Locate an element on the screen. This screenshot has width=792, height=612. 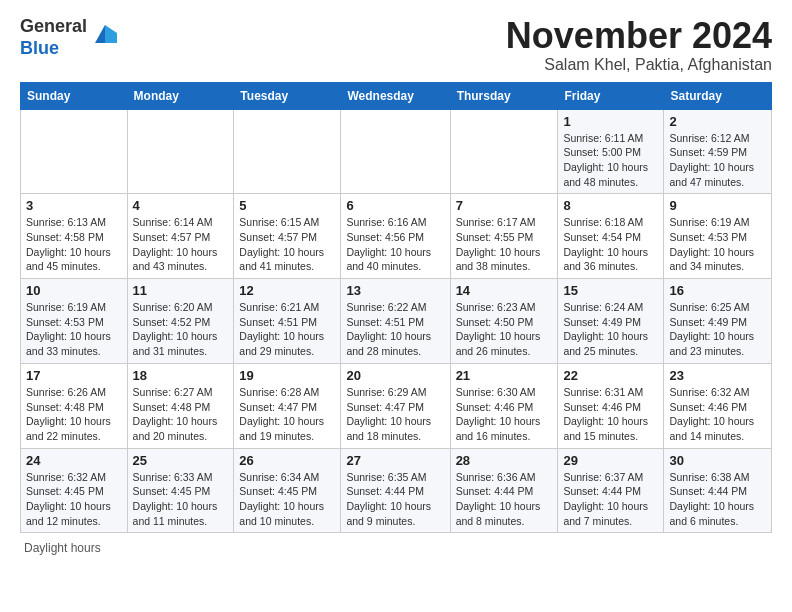
calendar-cell: 2Sunrise: 6:12 AM Sunset: 4:59 PM Daylig… is located at coordinates (718, 152).